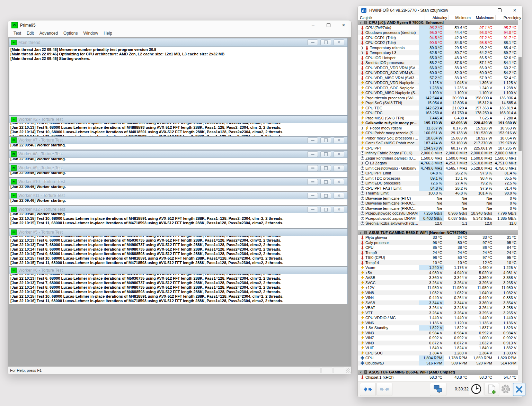 Image resolution: width=532 pixels, height=406 pixels. I want to click on worker-titlebar: 2ᴾ1 Worker #8 - Torture Test ✕, so click(178, 154).